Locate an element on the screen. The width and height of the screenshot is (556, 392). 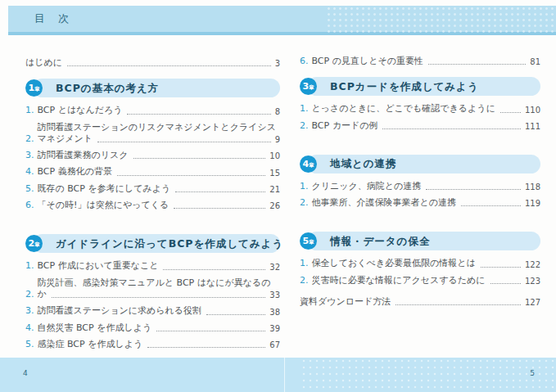
entry-label: 感染症 BCP を作成しよう is located at coordinates (90, 345).